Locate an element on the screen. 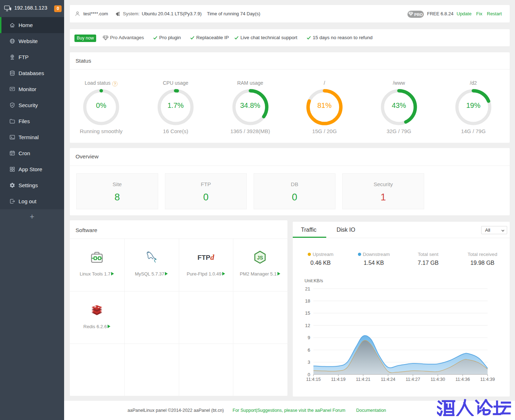 The image size is (515, 420). svg-text: 6 is located at coordinates (309, 350).